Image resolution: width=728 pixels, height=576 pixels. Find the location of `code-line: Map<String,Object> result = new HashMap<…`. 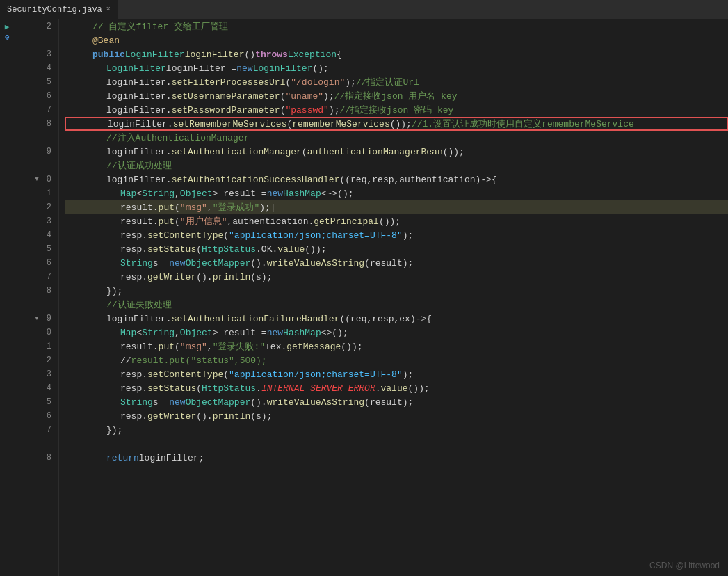

code-line: Map<String,Object> result = new HashMap<… is located at coordinates (396, 193).